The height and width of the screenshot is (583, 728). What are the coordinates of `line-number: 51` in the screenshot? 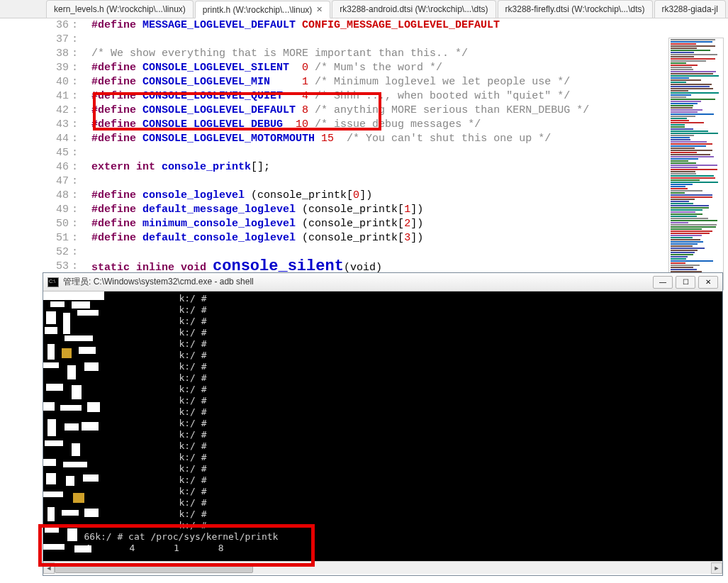 It's located at (59, 238).